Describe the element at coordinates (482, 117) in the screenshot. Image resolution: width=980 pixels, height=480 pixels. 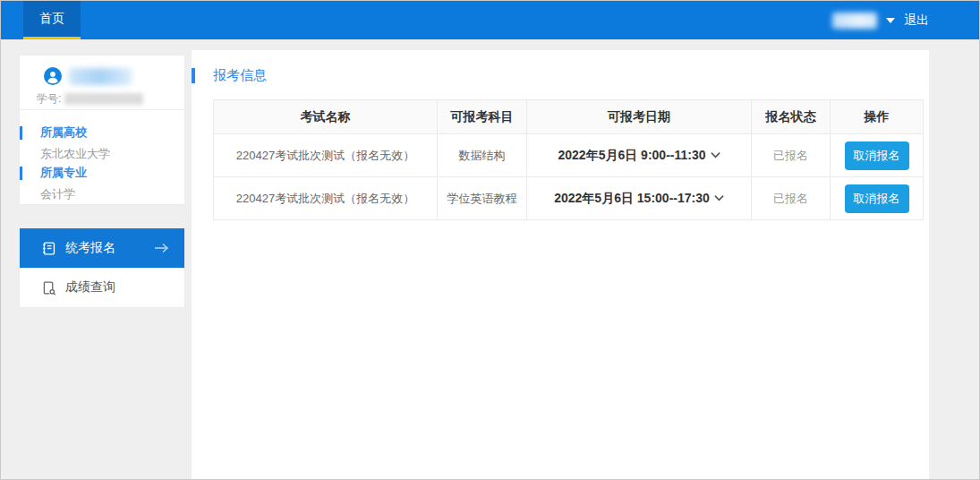
I see `header-subject: 可报考科目` at that location.